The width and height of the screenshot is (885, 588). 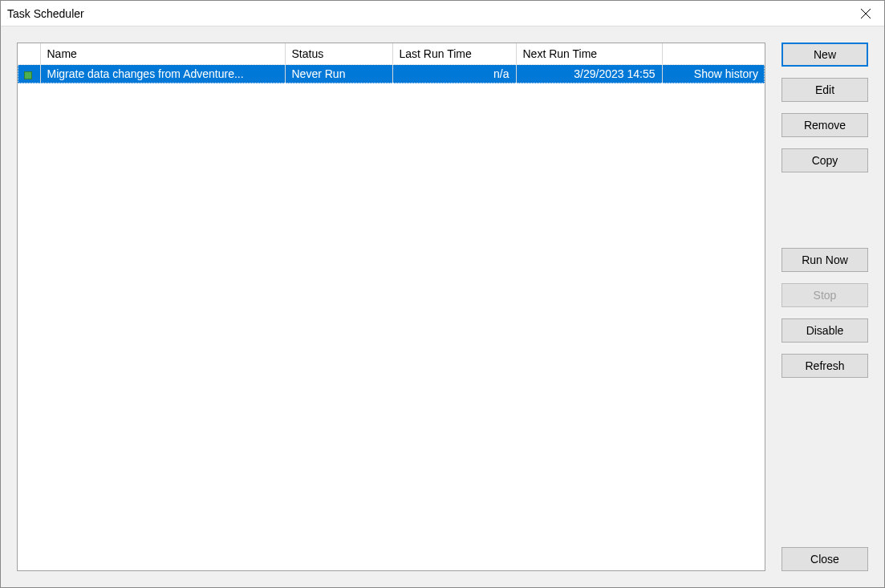 I want to click on disable-button: Disable, so click(x=825, y=330).